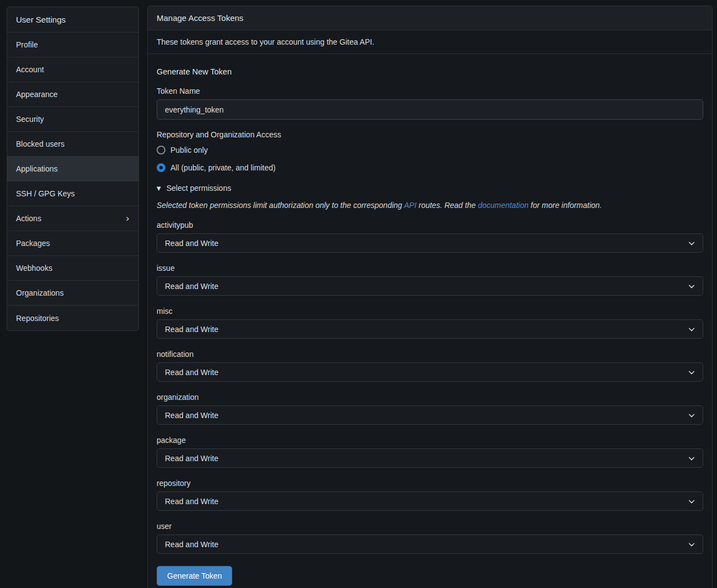 The image size is (717, 588). What do you see at coordinates (430, 329) in the screenshot?
I see `perm-select-misc: Read and Write` at bounding box center [430, 329].